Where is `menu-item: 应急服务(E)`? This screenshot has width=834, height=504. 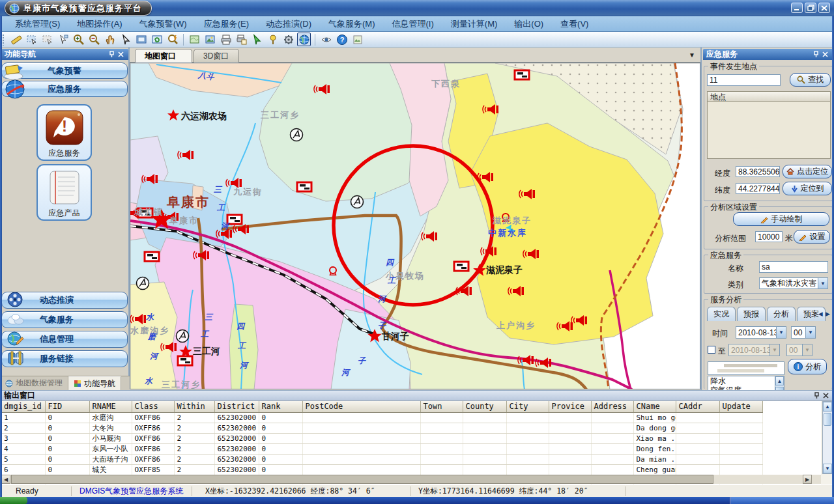
menu-item: 应急服务(E) is located at coordinates (227, 23).